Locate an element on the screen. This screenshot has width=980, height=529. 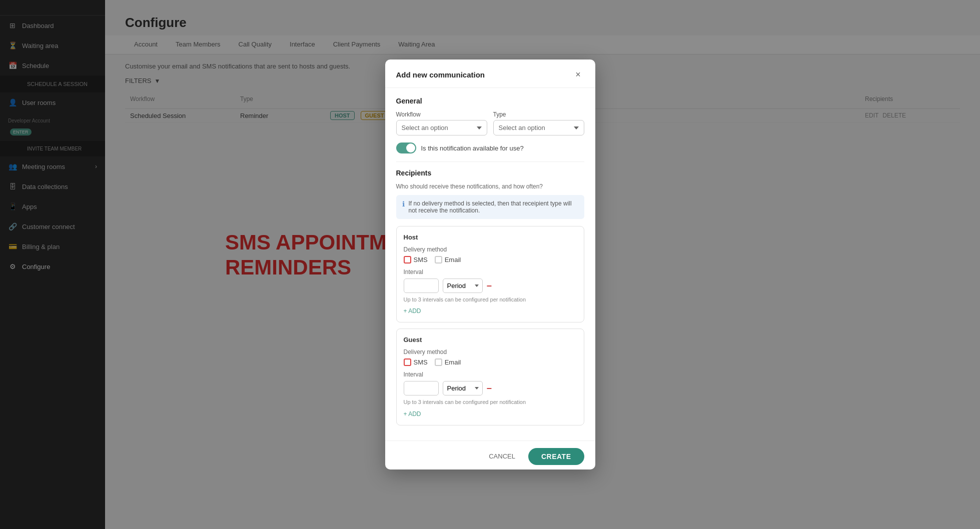
guest-sms-label: SMS is located at coordinates (421, 362).